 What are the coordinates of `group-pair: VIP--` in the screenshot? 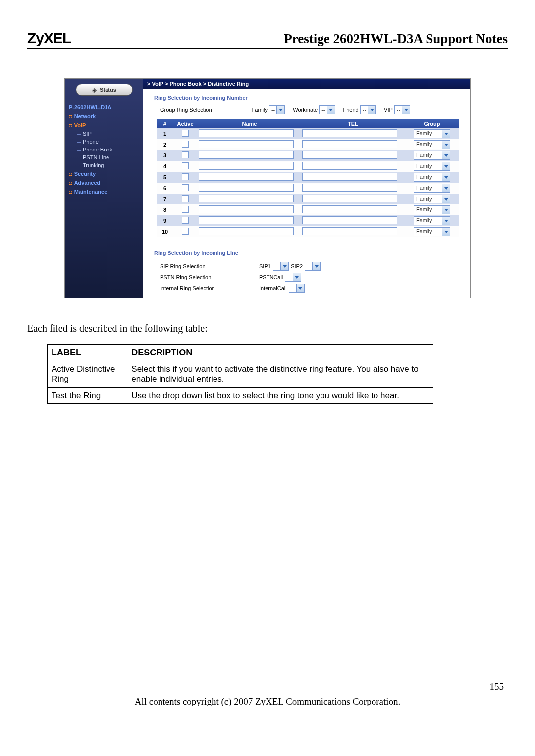 It's located at (397, 110).